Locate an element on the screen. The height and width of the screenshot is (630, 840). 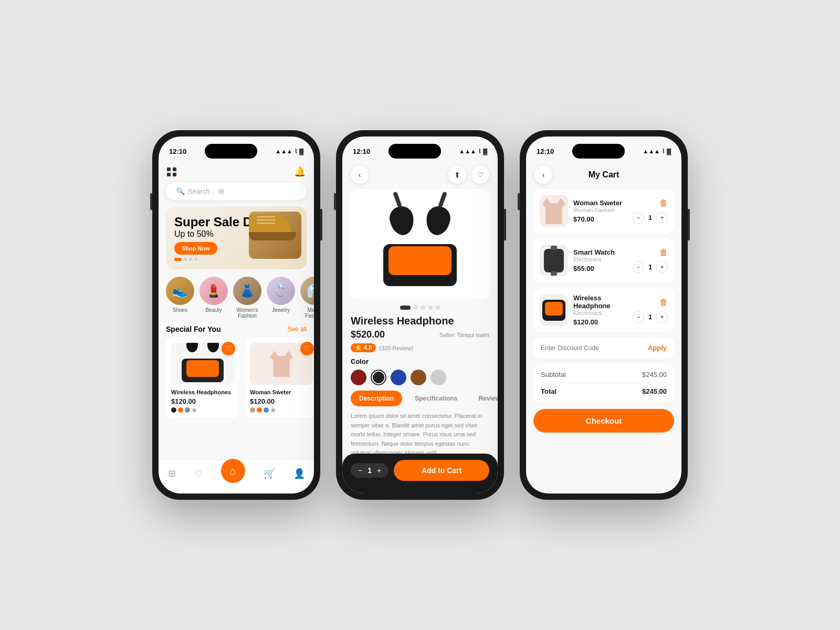
summary-divider is located at coordinates (604, 383).